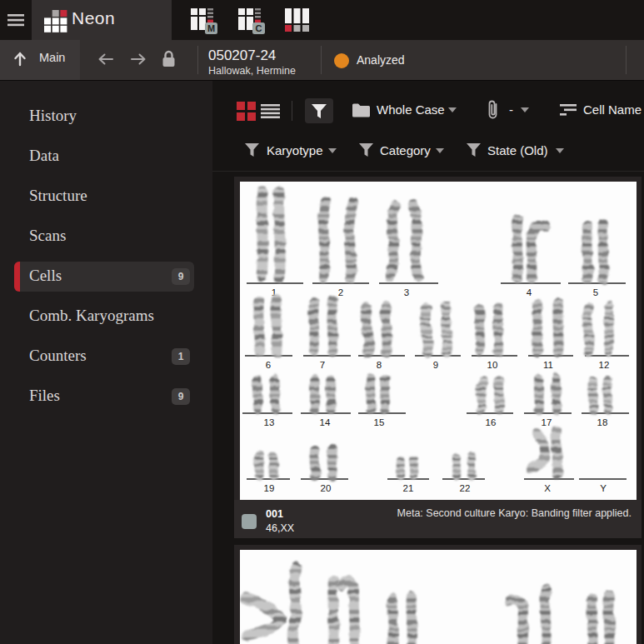  What do you see at coordinates (379, 365) in the screenshot?
I see `svg-text: 8` at bounding box center [379, 365].